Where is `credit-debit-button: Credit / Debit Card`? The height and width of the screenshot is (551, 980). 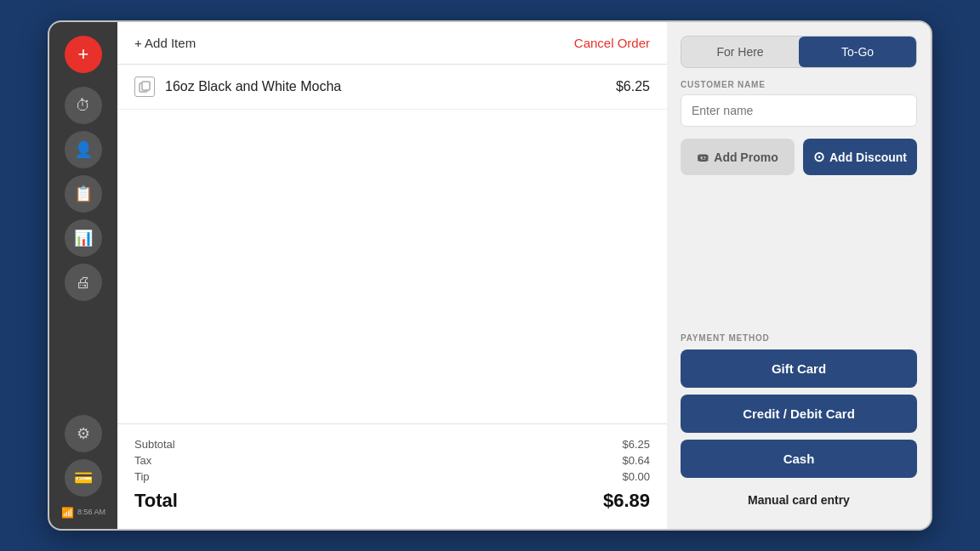
credit-debit-button: Credit / Debit Card is located at coordinates (799, 413).